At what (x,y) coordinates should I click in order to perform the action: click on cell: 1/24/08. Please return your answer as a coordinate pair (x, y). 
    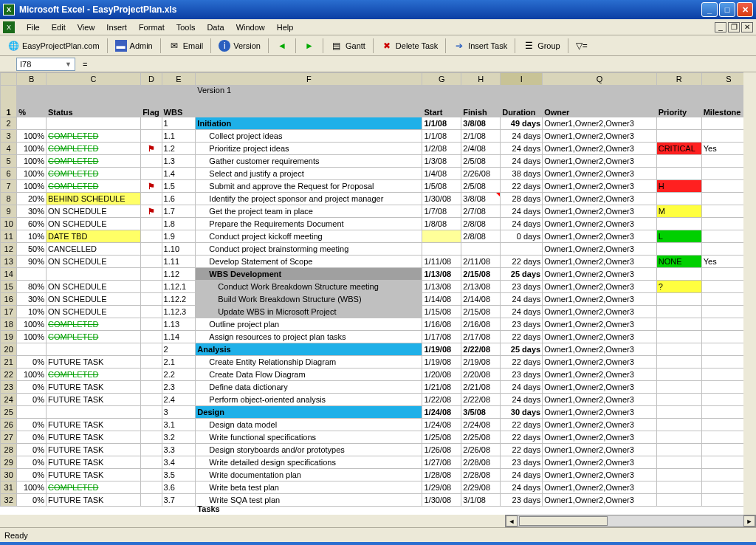
    Looking at the image, I should click on (441, 412).